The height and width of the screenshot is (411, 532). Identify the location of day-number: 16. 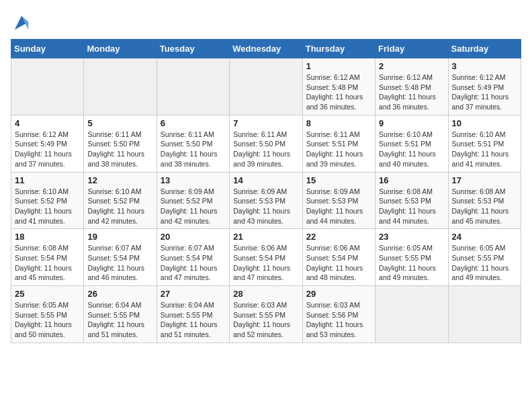
(411, 180).